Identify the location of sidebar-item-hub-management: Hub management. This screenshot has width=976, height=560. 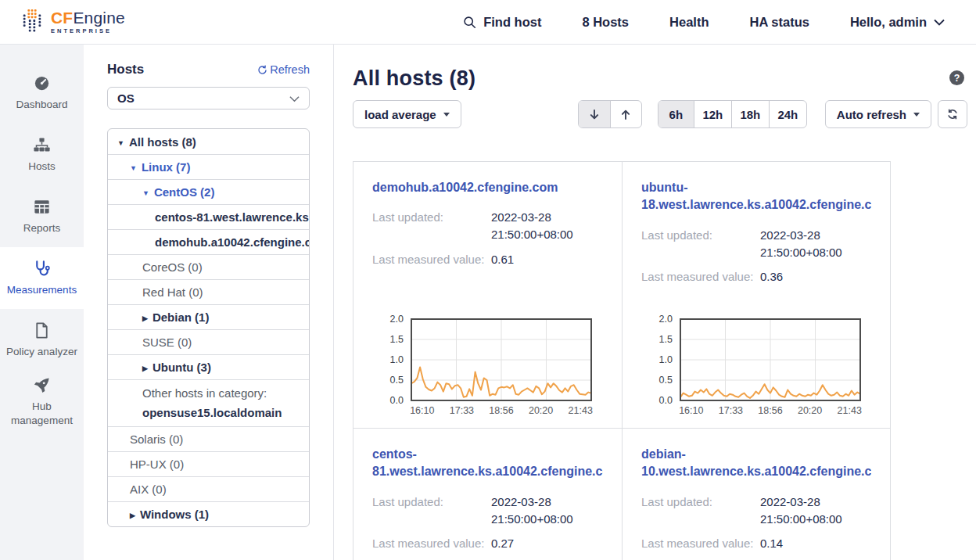
(42, 402).